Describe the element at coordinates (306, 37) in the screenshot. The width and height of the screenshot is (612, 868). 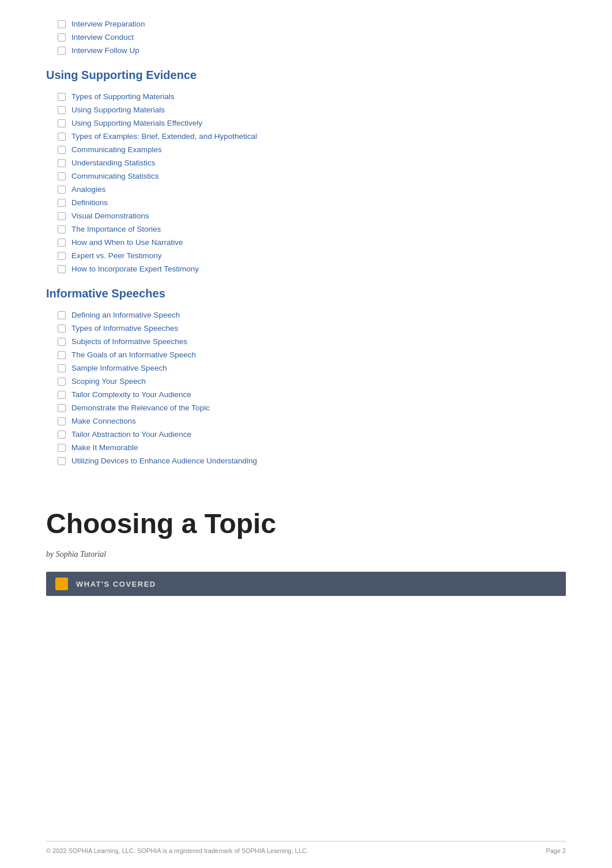
I see `interview-list: Interview Preparation Interview Conduct …` at that location.